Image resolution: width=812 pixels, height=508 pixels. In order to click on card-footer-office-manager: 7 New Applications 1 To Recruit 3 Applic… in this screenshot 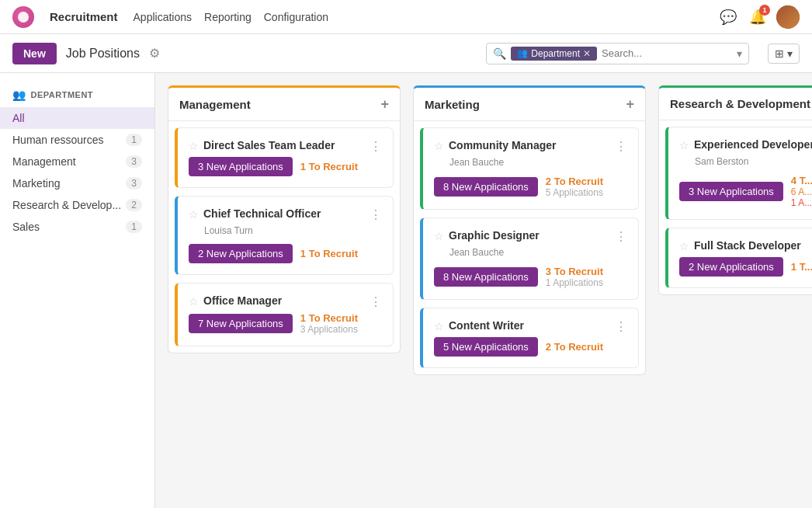, I will do `click(286, 323)`.